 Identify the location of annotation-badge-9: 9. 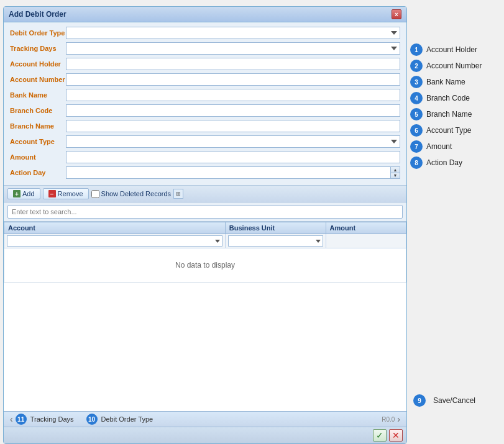
(419, 401).